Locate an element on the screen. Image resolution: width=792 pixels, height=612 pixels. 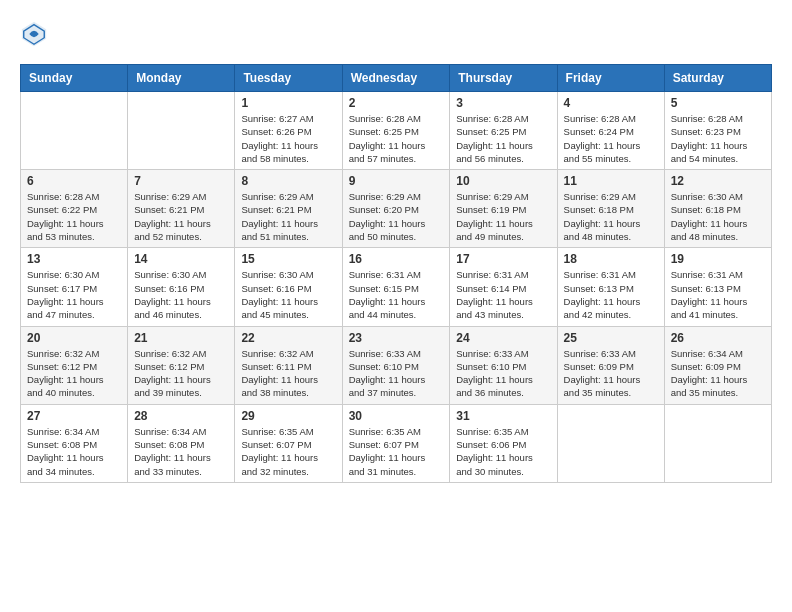
calendar-cell: 7Sunrise: 6:29 AM Sunset: 6:21 PM Daylig… is located at coordinates (182, 209).